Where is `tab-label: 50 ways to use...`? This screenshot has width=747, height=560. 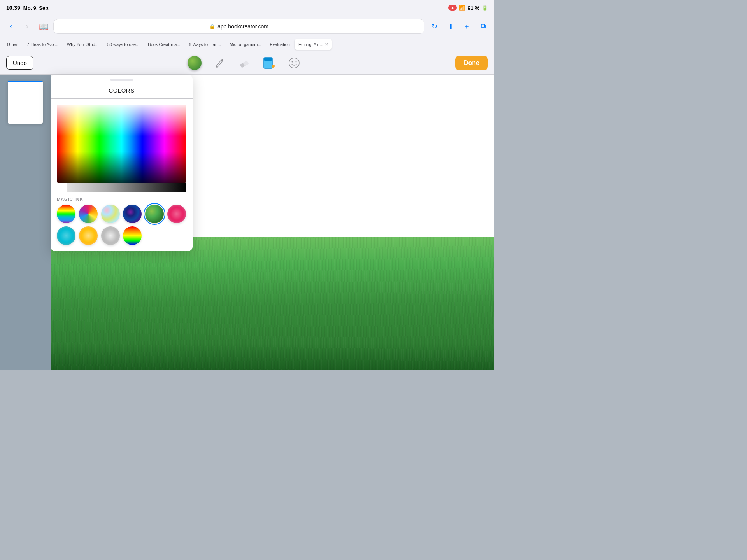 tab-label: 50 ways to use... is located at coordinates (124, 44).